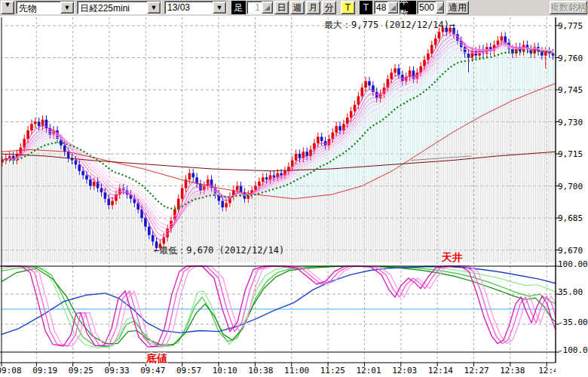  What do you see at coordinates (332, 371) in the screenshot?
I see `time-axis-label: 11:25` at bounding box center [332, 371].